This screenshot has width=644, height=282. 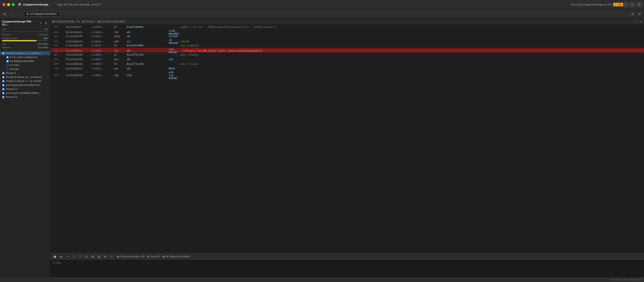 I want to click on op1-488: x0,, so click(x=148, y=60).